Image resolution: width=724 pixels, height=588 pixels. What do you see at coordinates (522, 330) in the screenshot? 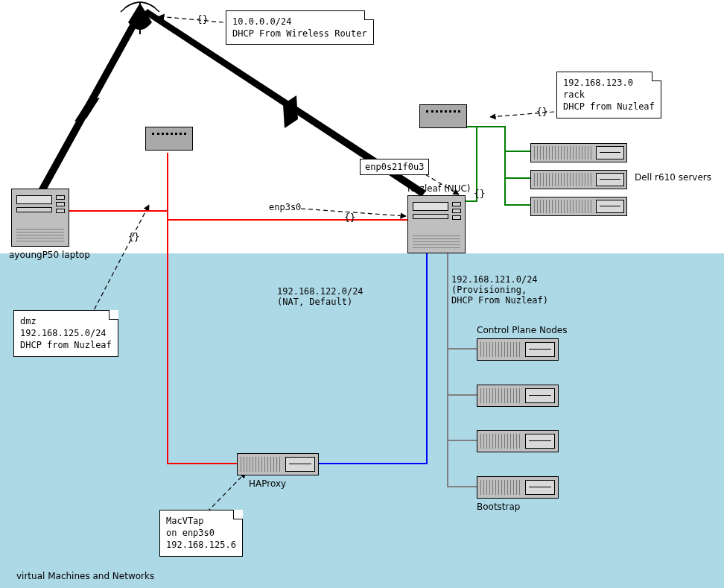
I see `control-plane-label: Control Plane Nodes` at bounding box center [522, 330].